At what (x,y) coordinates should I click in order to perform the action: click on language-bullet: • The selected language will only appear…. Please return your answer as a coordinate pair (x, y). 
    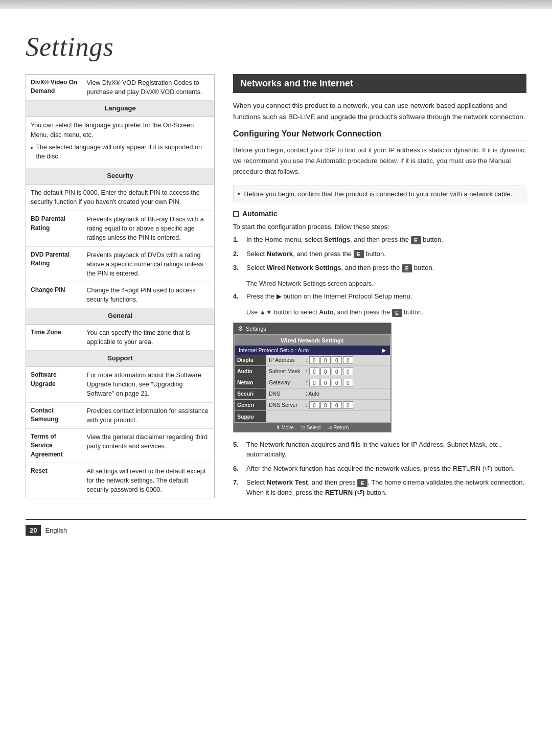
    Looking at the image, I should click on (120, 152).